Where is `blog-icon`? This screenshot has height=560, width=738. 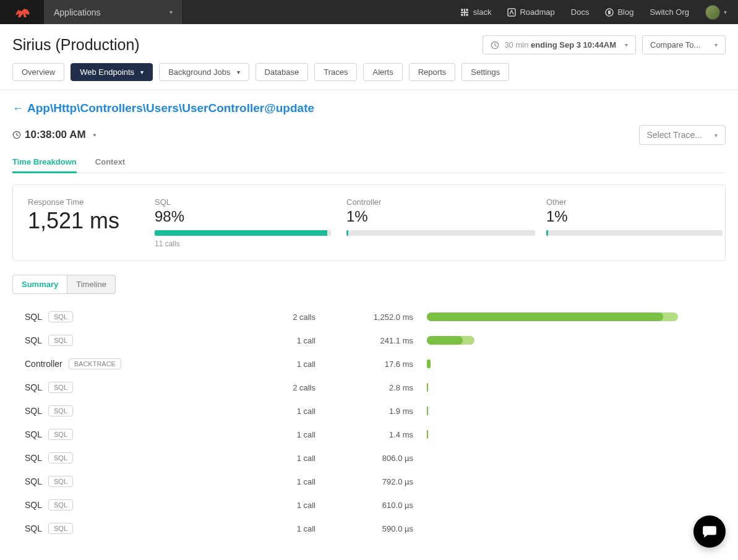
blog-icon is located at coordinates (609, 12).